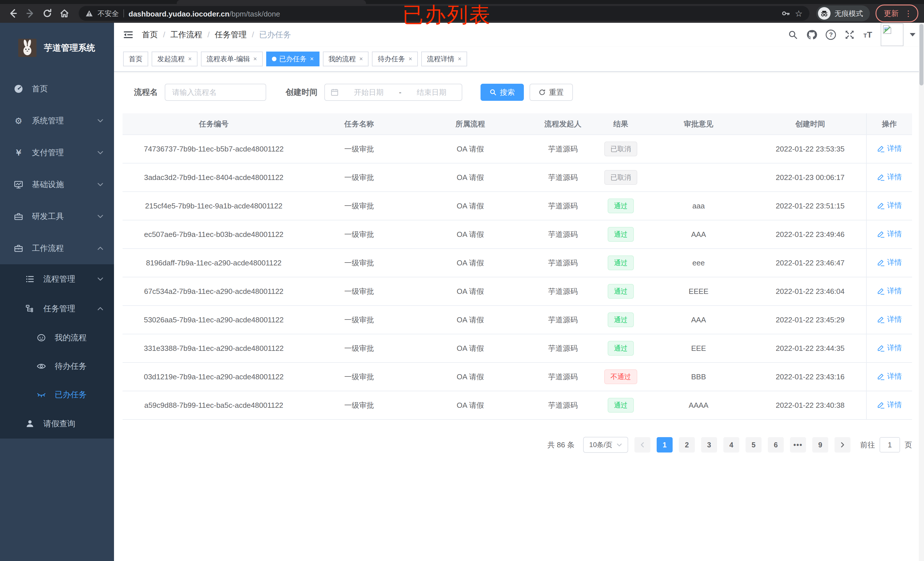 This screenshot has width=924, height=561. Describe the element at coordinates (812, 34) in the screenshot. I see `github-icon` at that location.